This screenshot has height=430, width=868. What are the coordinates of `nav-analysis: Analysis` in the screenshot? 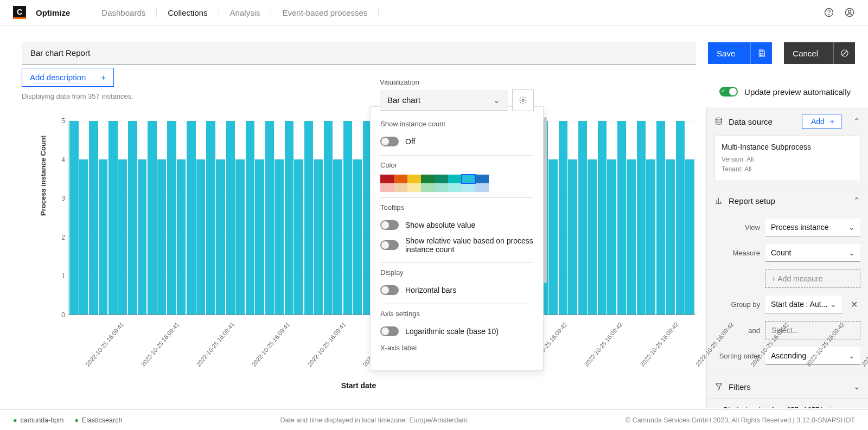 It's located at (245, 13).